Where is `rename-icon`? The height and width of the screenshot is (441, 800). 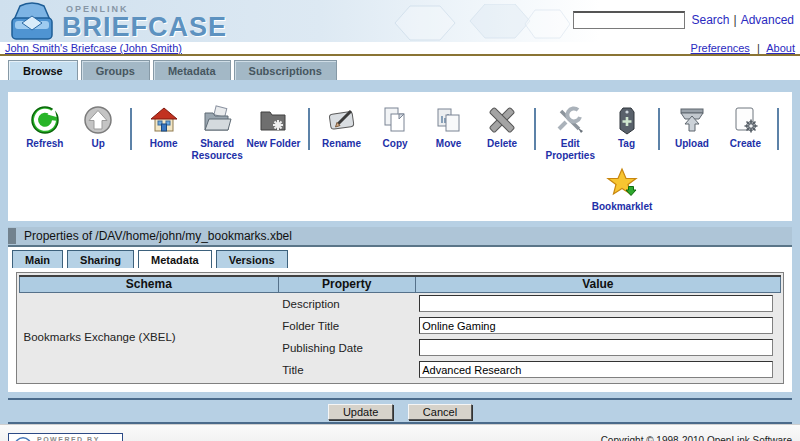
rename-icon is located at coordinates (342, 120).